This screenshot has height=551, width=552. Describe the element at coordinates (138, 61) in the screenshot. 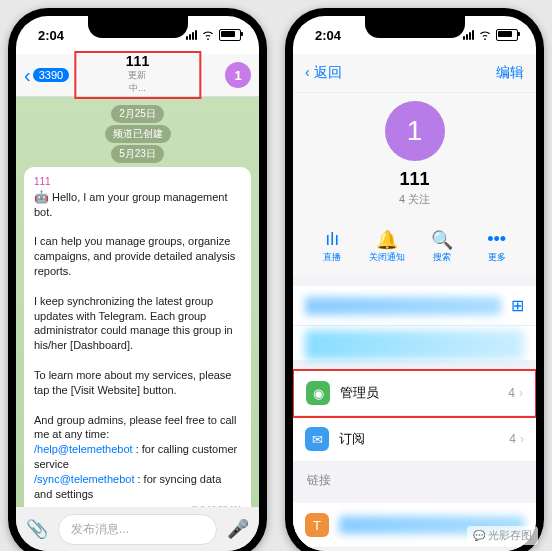

I see `chat-title: 111` at that location.